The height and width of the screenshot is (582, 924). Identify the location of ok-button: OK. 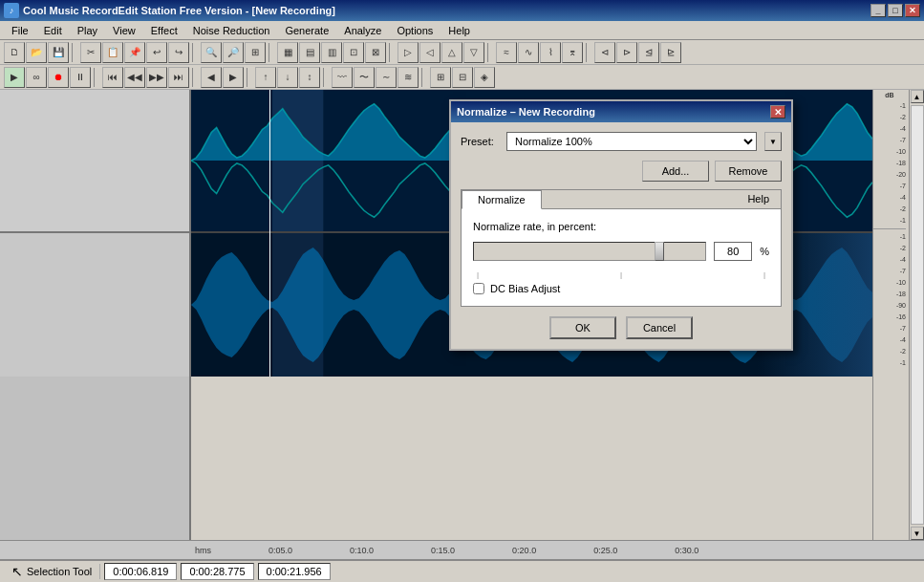
(583, 328).